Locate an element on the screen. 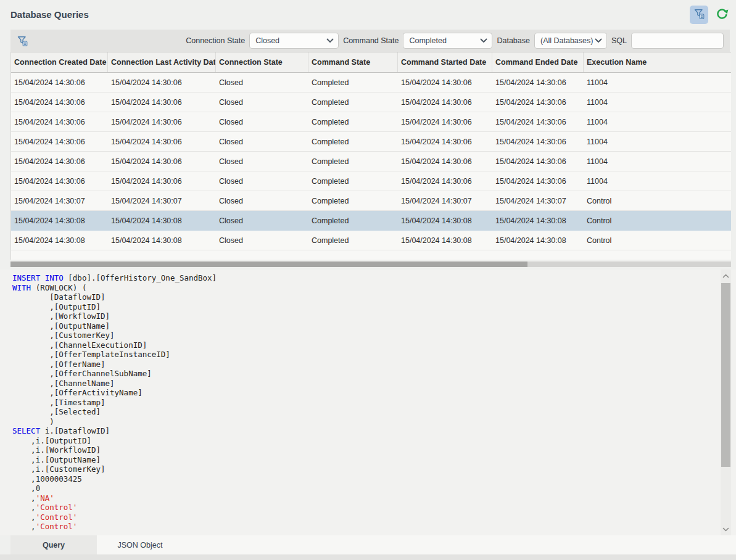  sql-line: ,[Timestamp] is located at coordinates (365, 403).